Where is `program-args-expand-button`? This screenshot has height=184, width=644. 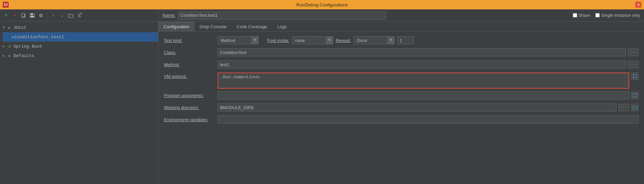 program-args-expand-button is located at coordinates (635, 95).